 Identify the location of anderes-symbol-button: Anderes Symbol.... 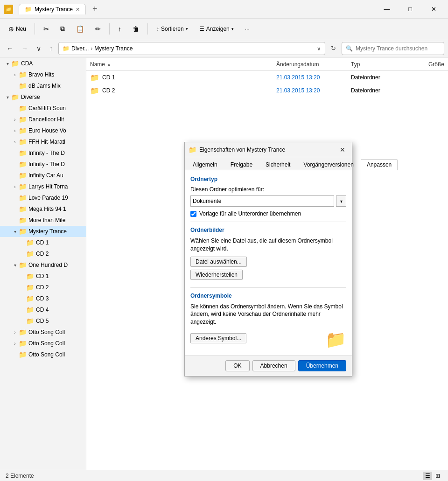
(218, 338).